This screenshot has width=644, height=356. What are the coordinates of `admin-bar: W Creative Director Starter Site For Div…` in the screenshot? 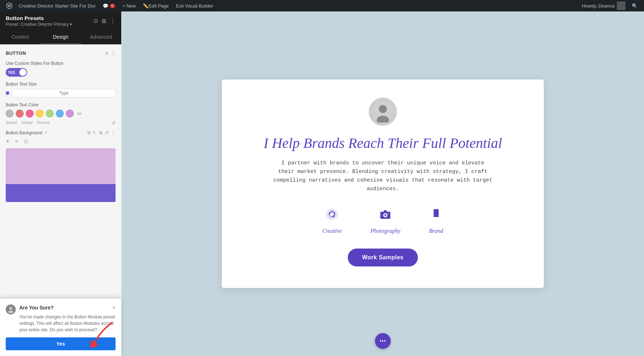 It's located at (322, 6).